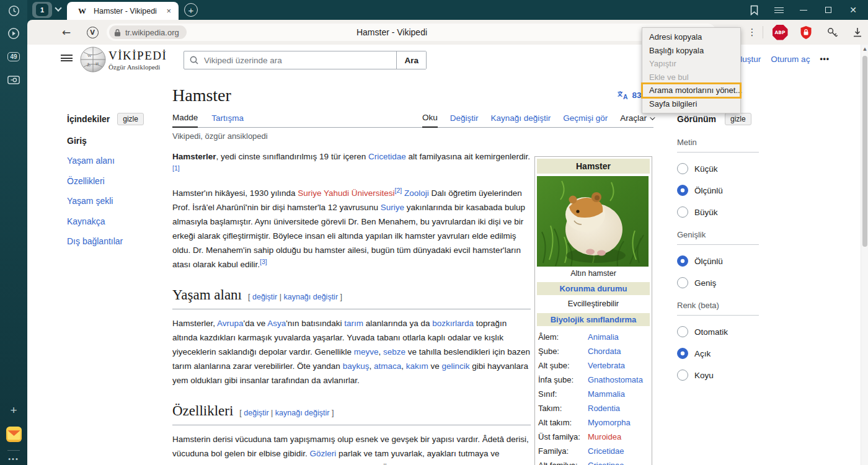 Image resolution: width=868 pixels, height=465 pixels. What do you see at coordinates (593, 320) in the screenshot?
I see `classification-header: Biyolojik sınıflandırma` at bounding box center [593, 320].